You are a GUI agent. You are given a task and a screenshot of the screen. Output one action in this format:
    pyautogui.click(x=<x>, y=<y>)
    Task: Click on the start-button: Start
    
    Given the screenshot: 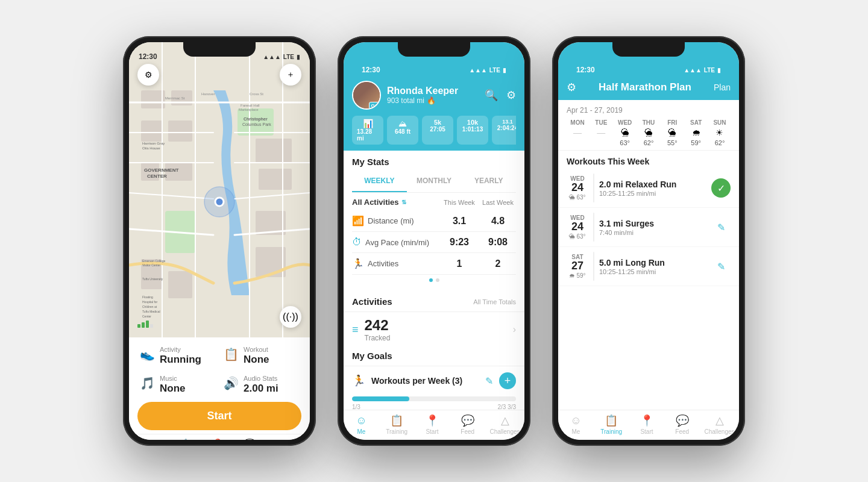 What is the action you would take?
    pyautogui.click(x=219, y=416)
    